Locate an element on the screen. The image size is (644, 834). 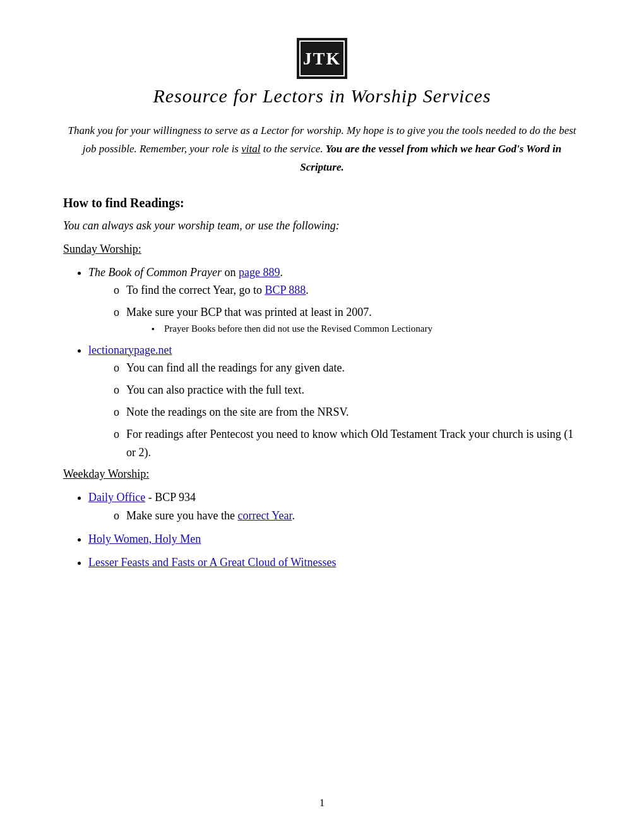
how-to-find-heading: How to find Readings: is located at coordinates (322, 203).